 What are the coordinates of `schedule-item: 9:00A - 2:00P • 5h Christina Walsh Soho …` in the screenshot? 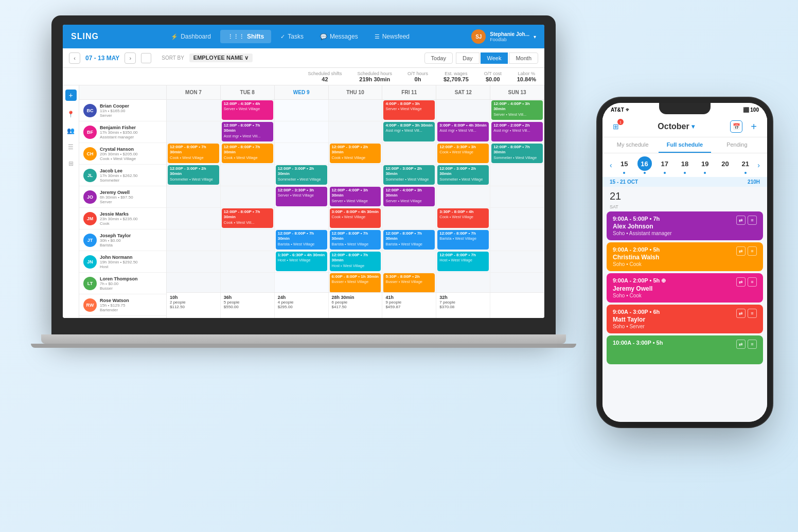 It's located at (685, 257).